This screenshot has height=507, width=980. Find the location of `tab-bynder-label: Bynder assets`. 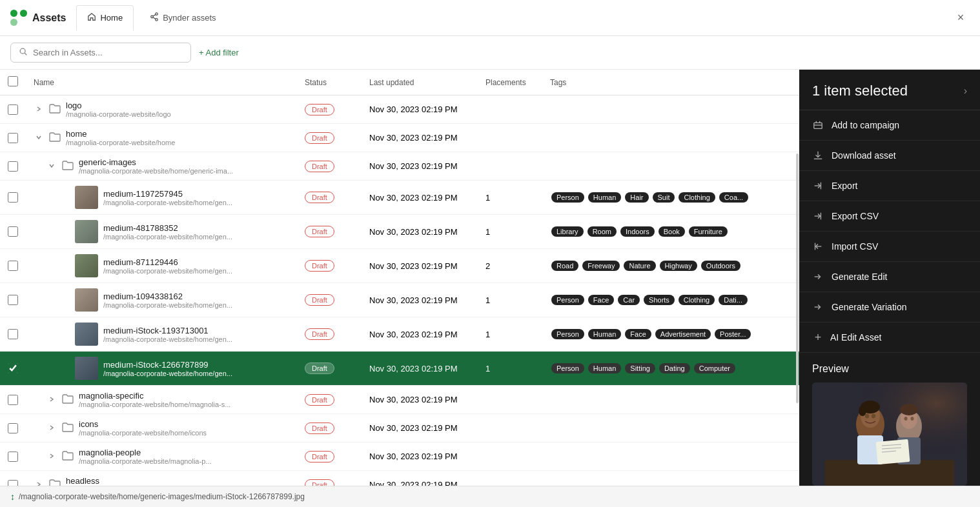

tab-bynder-label: Bynder assets is located at coordinates (189, 18).